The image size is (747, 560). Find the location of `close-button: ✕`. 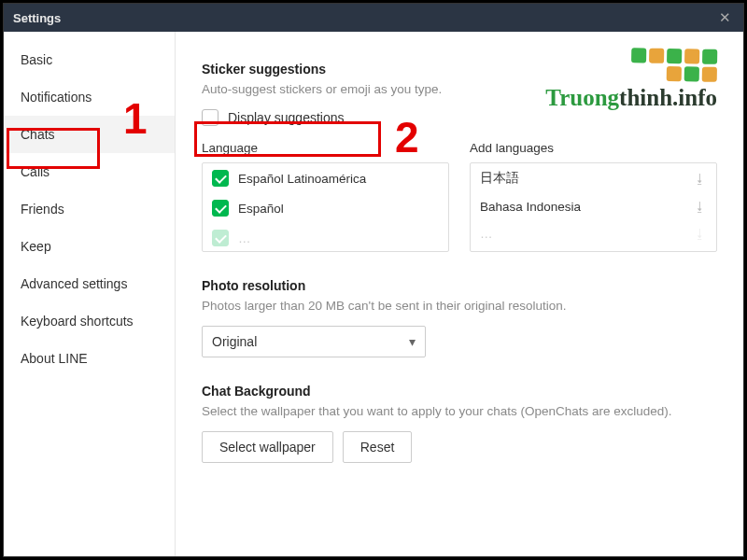

close-button: ✕ is located at coordinates (725, 18).